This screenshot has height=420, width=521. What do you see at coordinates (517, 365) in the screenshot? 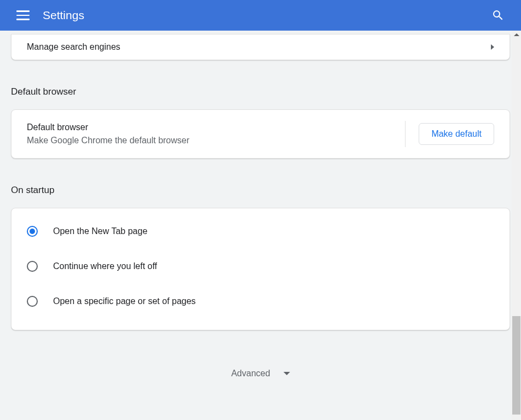
I see `scrollbar-thumb` at bounding box center [517, 365].